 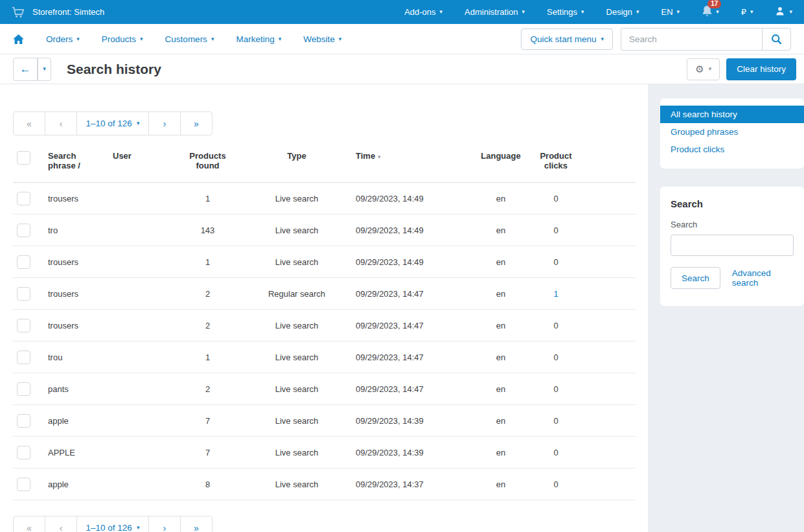 What do you see at coordinates (324, 485) in the screenshot?
I see `table-row: apple 8 Live search 09/29/2023, 14:37 en…` at bounding box center [324, 485].